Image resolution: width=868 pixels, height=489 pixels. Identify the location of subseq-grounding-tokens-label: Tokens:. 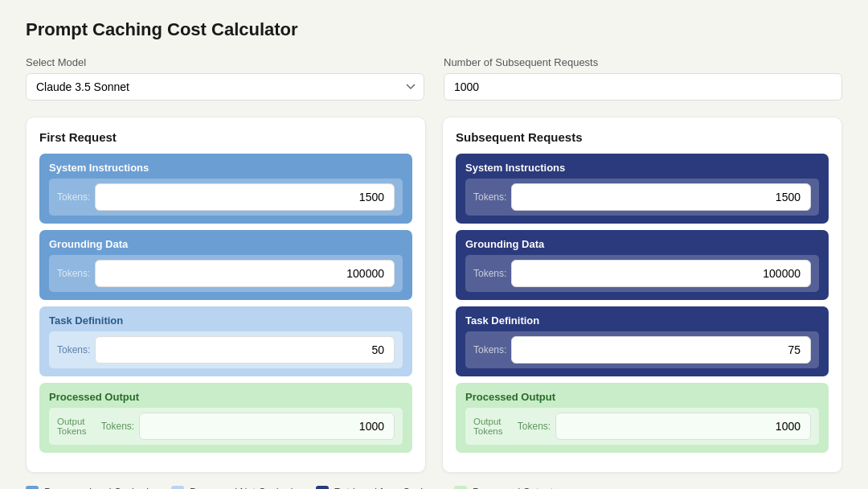
(490, 273).